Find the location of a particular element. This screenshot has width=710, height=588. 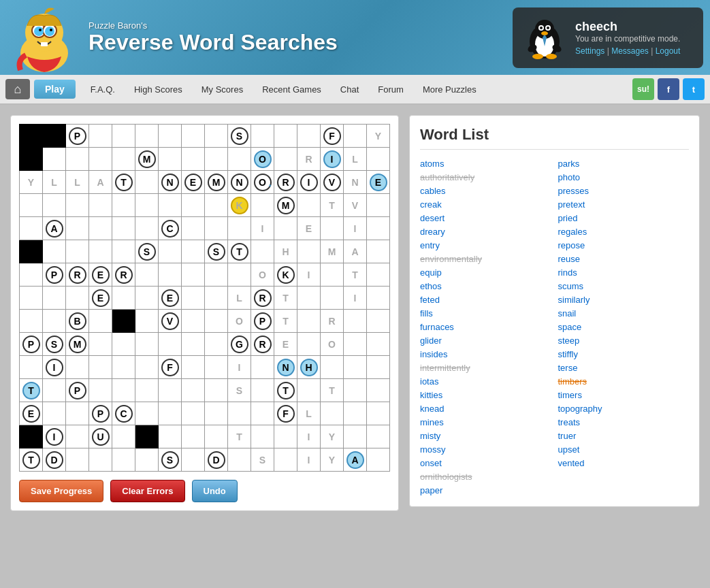

word-item: iotas is located at coordinates (486, 381).